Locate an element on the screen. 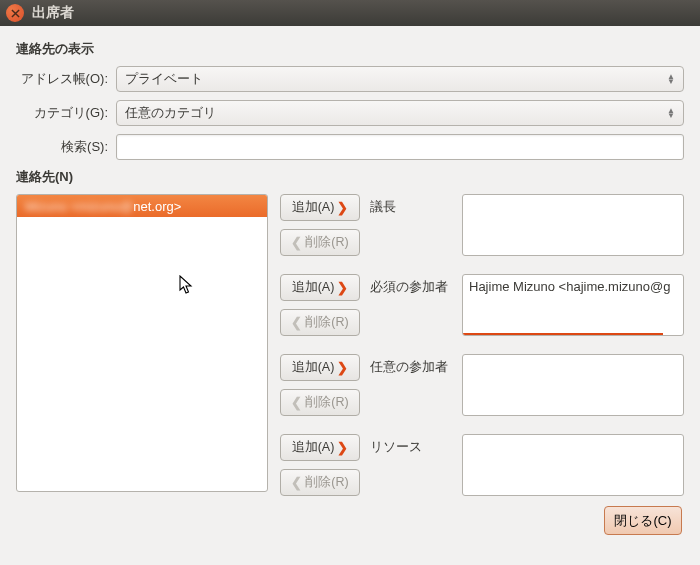  role-row-chair: 追加(A)❯ ❮削除(R) 議長 is located at coordinates (482, 225).